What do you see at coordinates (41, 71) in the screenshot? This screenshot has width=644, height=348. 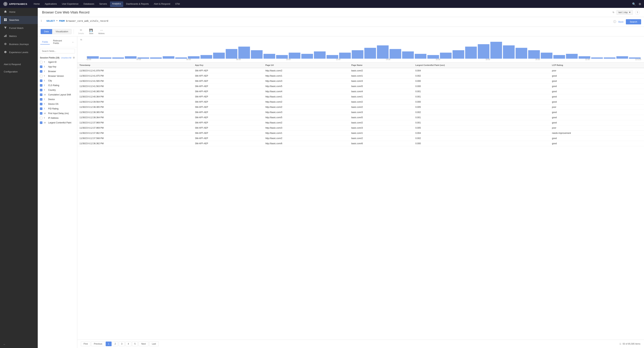 I see `field-checkbox-browser: ✓` at bounding box center [41, 71].